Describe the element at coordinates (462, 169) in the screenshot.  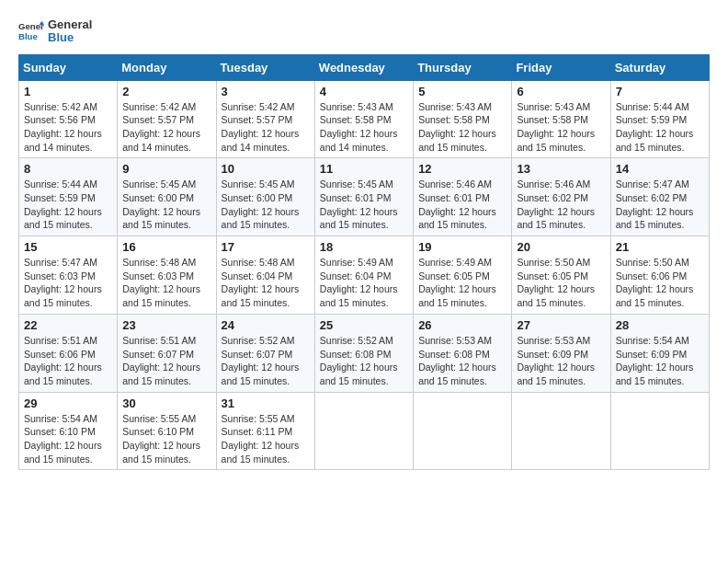
I see `day-number: 12` at that location.